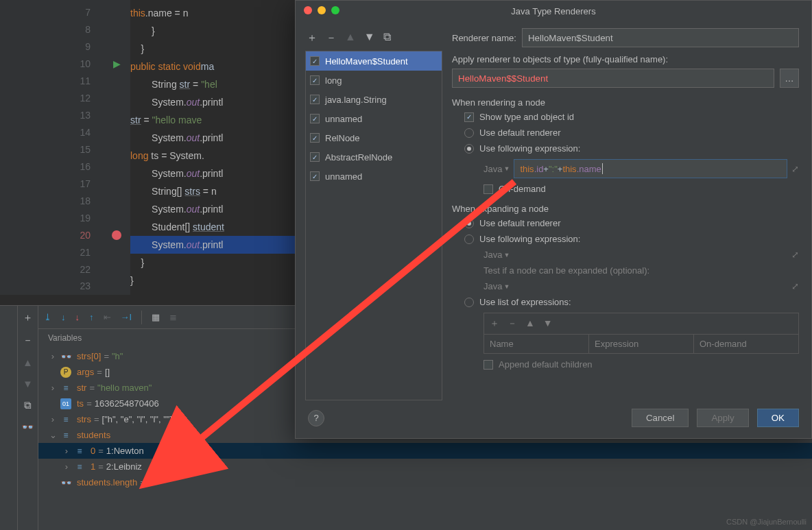 This screenshot has width=812, height=530. Describe the element at coordinates (625, 103) in the screenshot. I see `rendering-section-title: When rendering a node` at that location.